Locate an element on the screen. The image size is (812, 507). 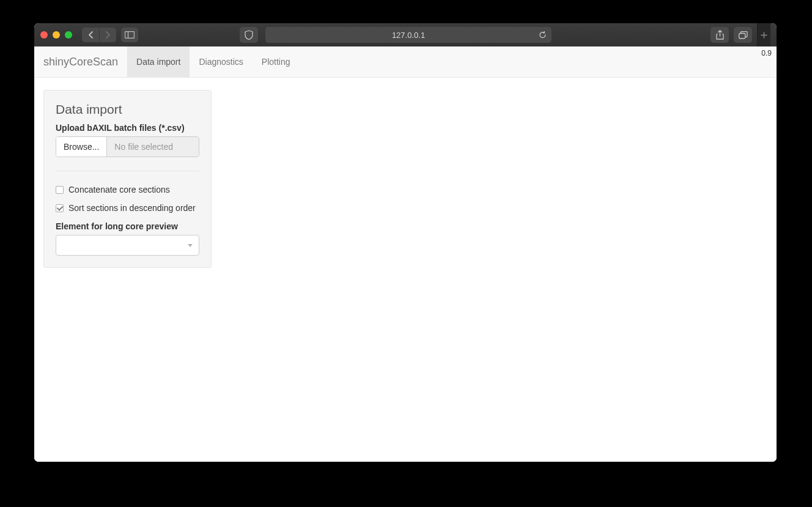
share-button is located at coordinates (720, 35).